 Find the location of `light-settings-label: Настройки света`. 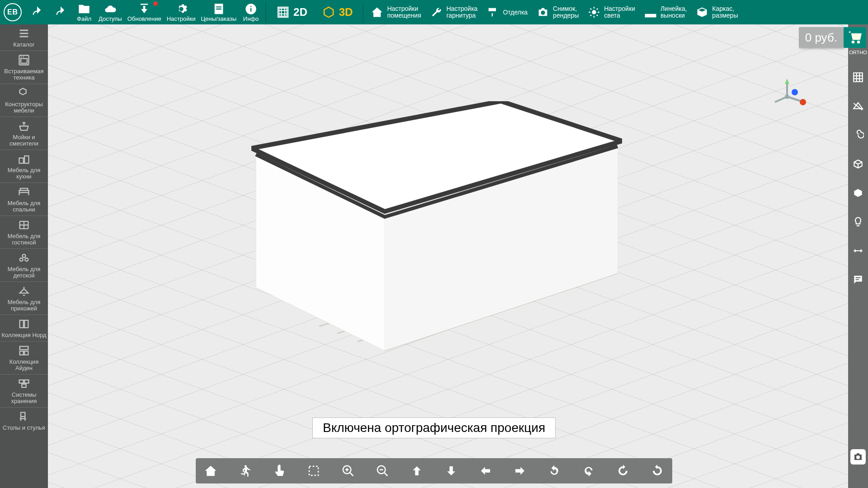

light-settings-label: Настройки света is located at coordinates (619, 12).